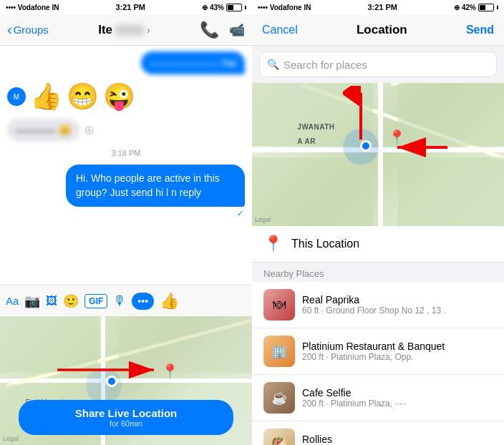  Describe the element at coordinates (126, 414) in the screenshot. I see `share-btn-label: Share Live Location` at that location.